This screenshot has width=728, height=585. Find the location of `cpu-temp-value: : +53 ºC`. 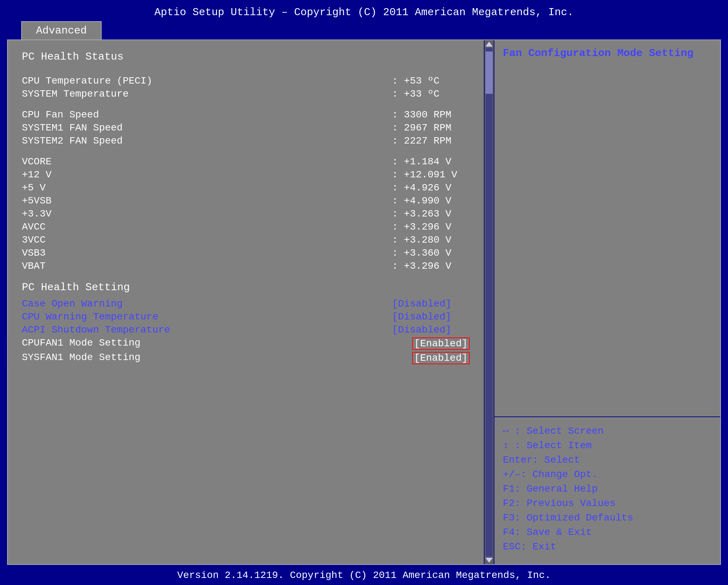

cpu-temp-value: : +53 ºC is located at coordinates (431, 81).